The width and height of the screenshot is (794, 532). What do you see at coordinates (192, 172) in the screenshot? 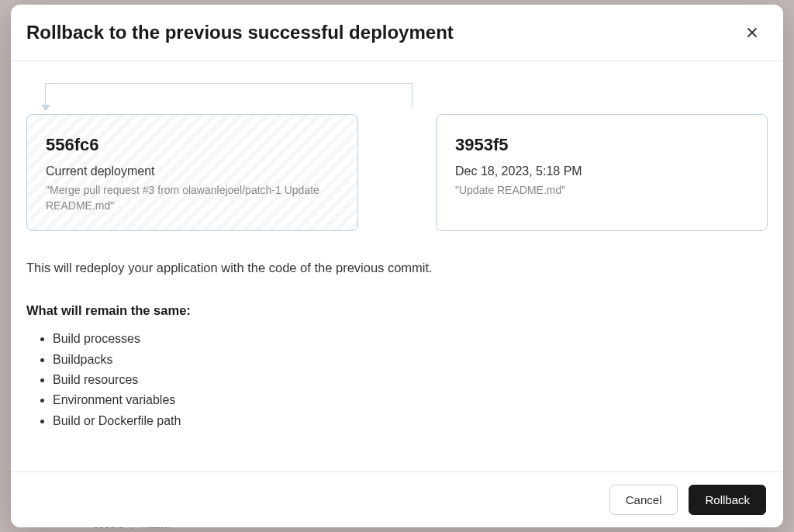
I see `current-deployment-card: 556fc6 Current deployment "Merge pull re…` at bounding box center [192, 172].